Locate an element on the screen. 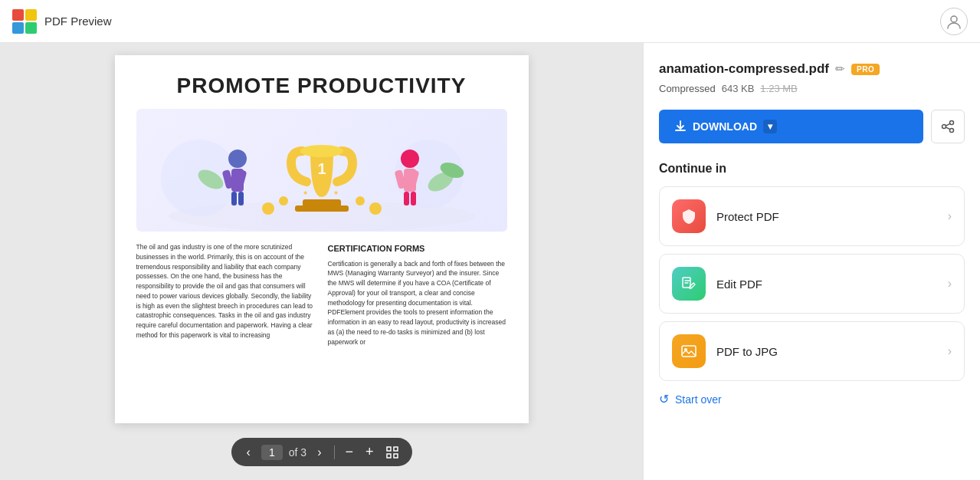 The width and height of the screenshot is (980, 480). zoom-out-button: − is located at coordinates (349, 452).